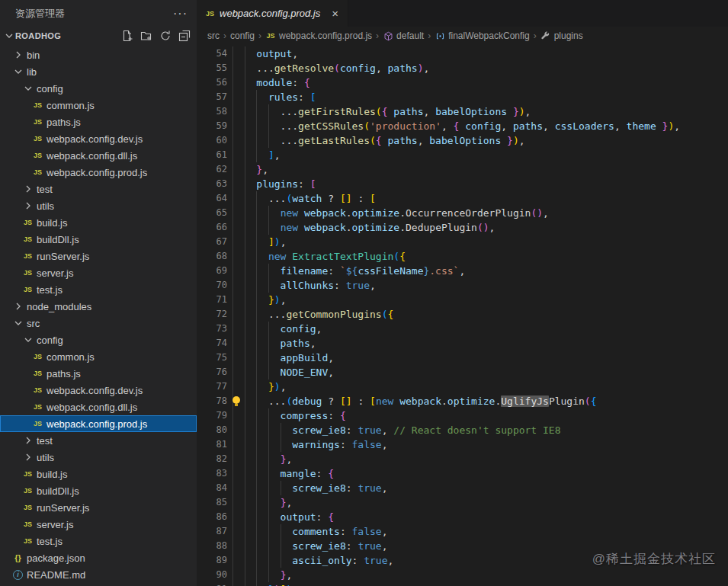 This screenshot has height=586, width=728. I want to click on code-line-71: 71 }),, so click(462, 300).